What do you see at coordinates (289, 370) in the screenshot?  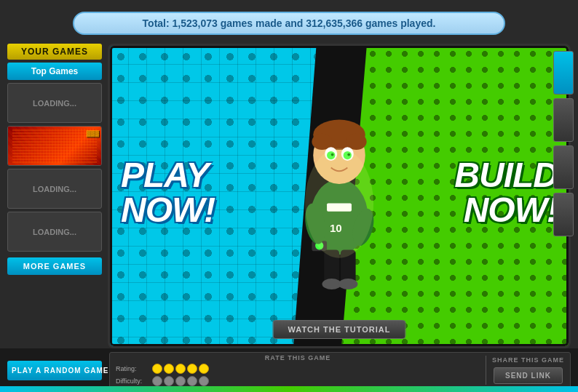 I see `bottom-bar: PLAY A RANDOM GAME RATE THIS GAME Rating…` at bounding box center [289, 370].